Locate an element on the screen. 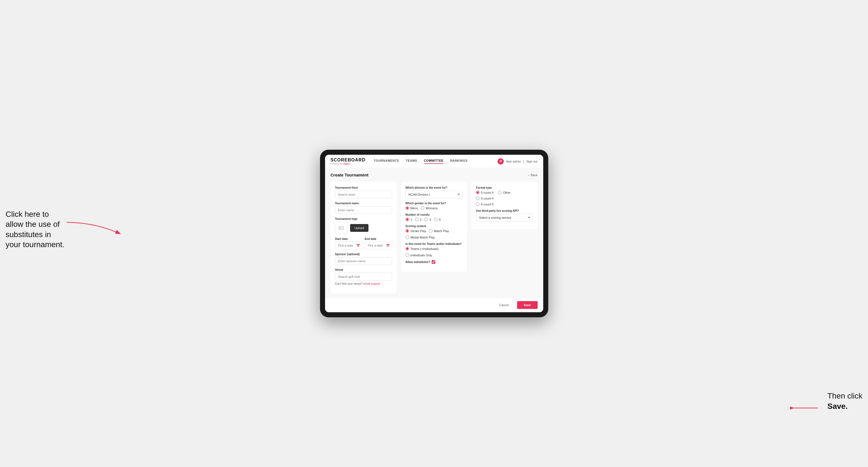  end-date-icon: 📅 is located at coordinates (388, 246).